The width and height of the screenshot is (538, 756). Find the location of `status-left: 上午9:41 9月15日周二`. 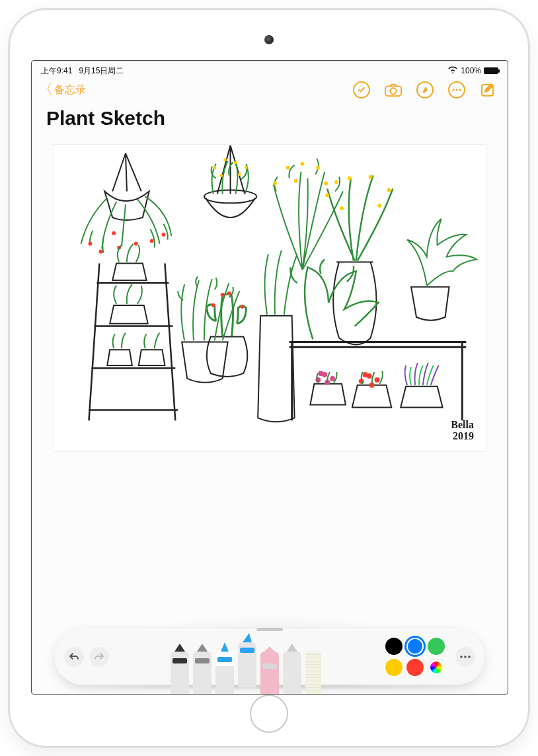

status-left: 上午9:41 9月15日周二 is located at coordinates (82, 71).